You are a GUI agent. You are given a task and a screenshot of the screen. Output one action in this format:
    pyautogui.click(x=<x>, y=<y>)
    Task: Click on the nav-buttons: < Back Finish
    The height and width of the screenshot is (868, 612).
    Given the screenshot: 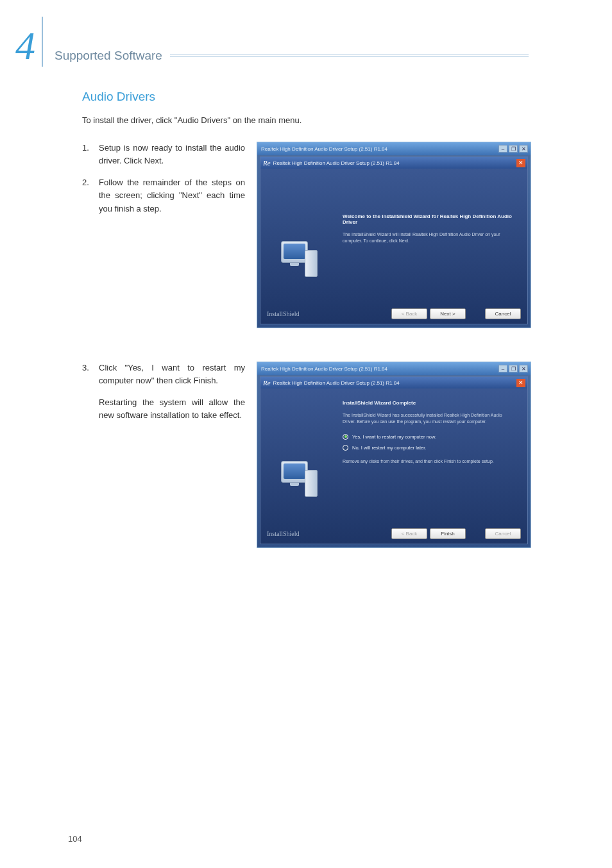 What is the action you would take?
    pyautogui.click(x=429, y=533)
    